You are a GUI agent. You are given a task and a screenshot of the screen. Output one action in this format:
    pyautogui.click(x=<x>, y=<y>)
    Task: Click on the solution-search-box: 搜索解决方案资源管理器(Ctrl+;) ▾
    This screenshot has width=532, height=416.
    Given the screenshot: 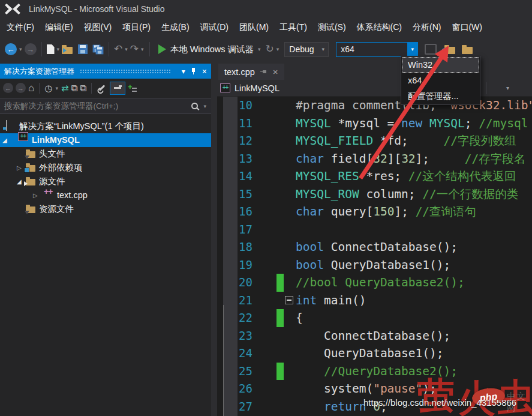 What is the action you would take?
    pyautogui.click(x=106, y=106)
    